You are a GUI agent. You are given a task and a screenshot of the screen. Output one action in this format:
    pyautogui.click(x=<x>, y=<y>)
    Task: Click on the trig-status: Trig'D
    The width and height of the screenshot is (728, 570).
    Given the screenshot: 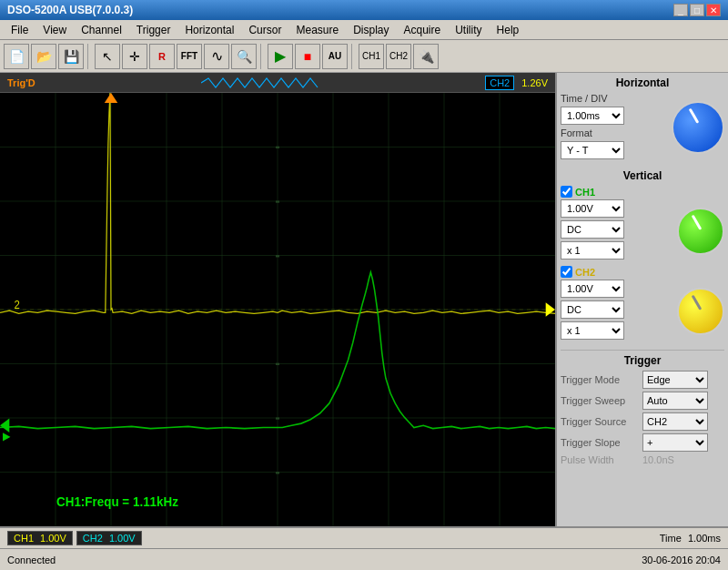 What is the action you would take?
    pyautogui.click(x=22, y=83)
    